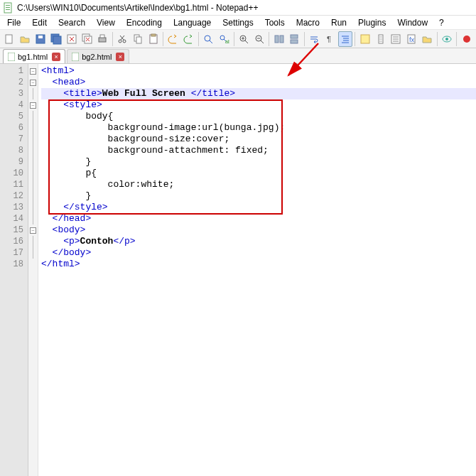 The width and height of the screenshot is (476, 476). I want to click on print-button, so click(102, 39).